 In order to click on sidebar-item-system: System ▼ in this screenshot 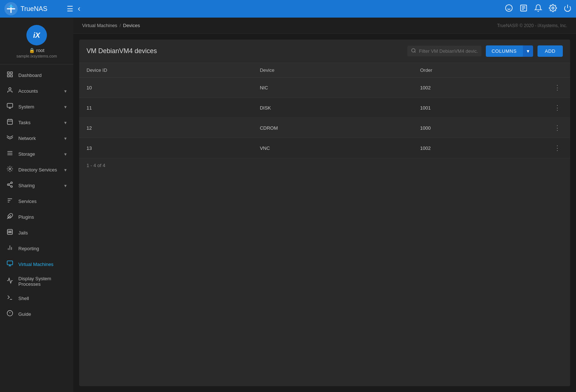, I will do `click(37, 107)`.